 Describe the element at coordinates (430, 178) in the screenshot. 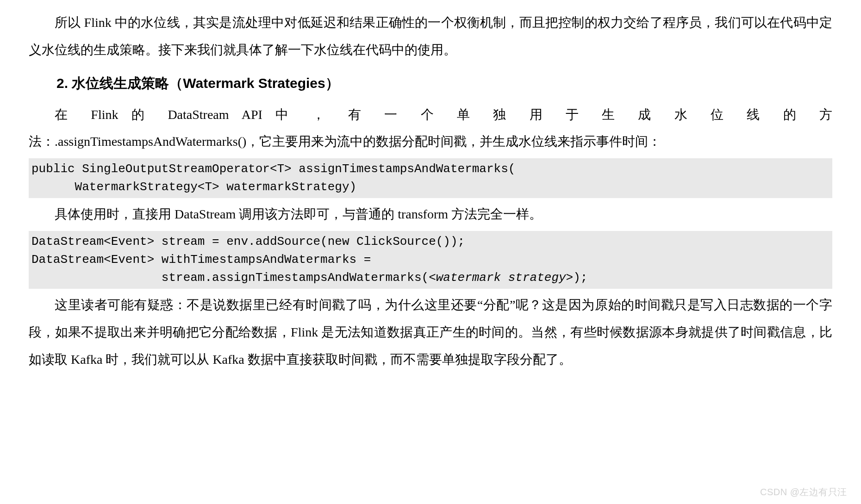

I see `code-block-1: public SingleOutputStreamOperator<T> ass…` at that location.